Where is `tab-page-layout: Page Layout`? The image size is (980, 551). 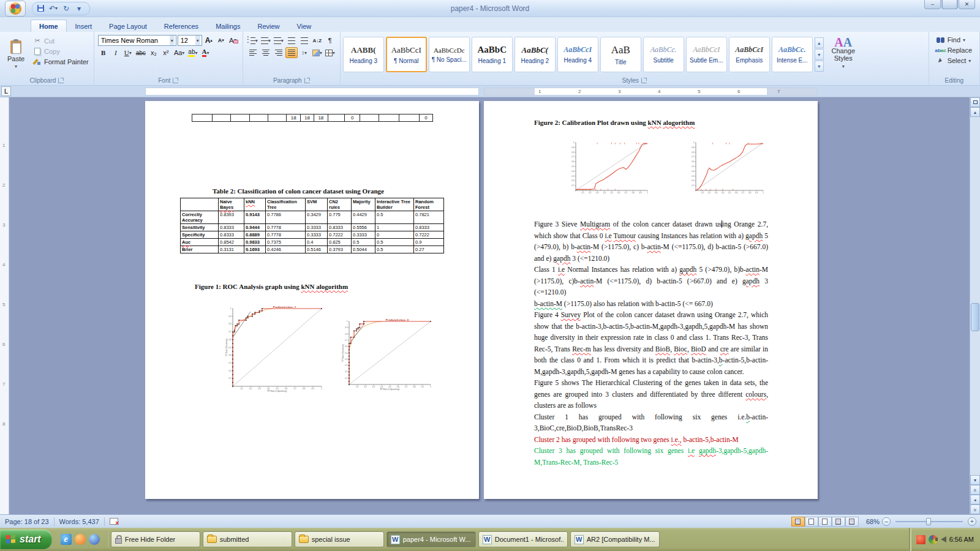 tab-page-layout: Page Layout is located at coordinates (128, 26).